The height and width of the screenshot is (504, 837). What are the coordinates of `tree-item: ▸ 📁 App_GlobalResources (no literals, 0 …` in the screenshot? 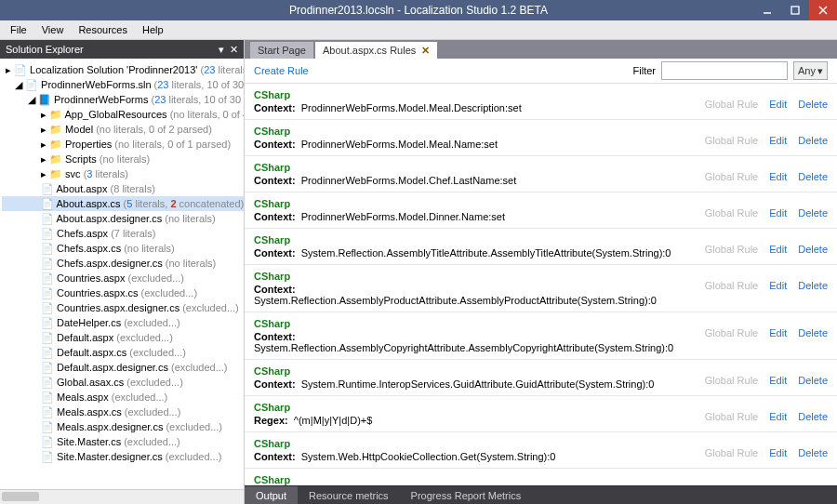 It's located at (123, 114).